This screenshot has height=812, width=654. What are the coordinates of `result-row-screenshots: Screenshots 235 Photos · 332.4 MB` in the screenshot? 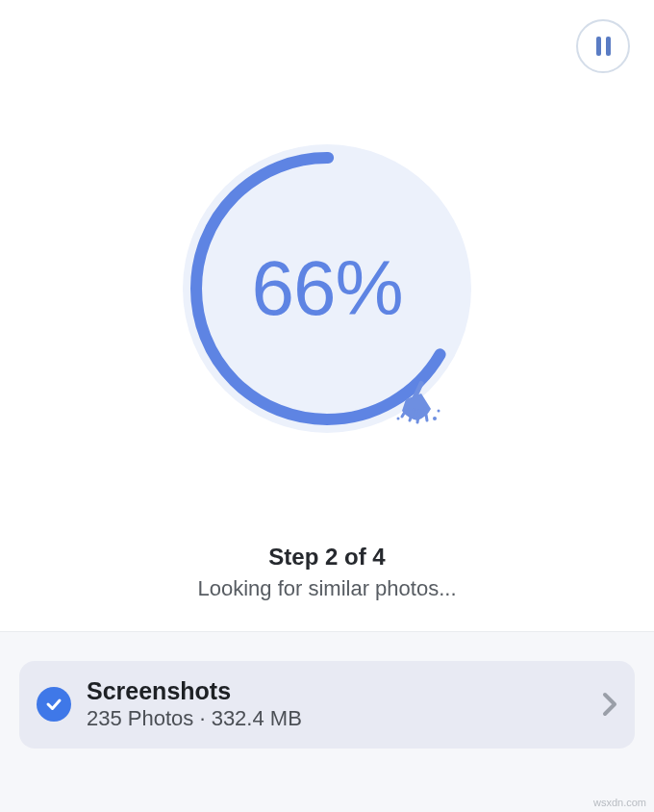 It's located at (327, 704).